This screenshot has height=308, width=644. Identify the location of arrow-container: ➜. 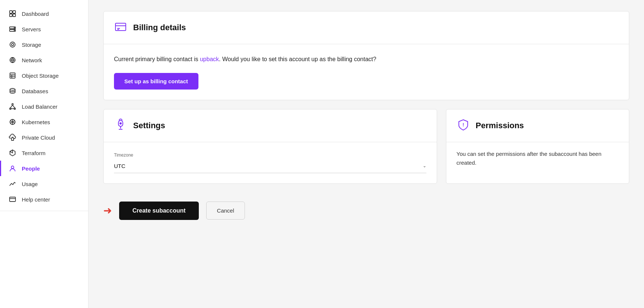
(108, 211).